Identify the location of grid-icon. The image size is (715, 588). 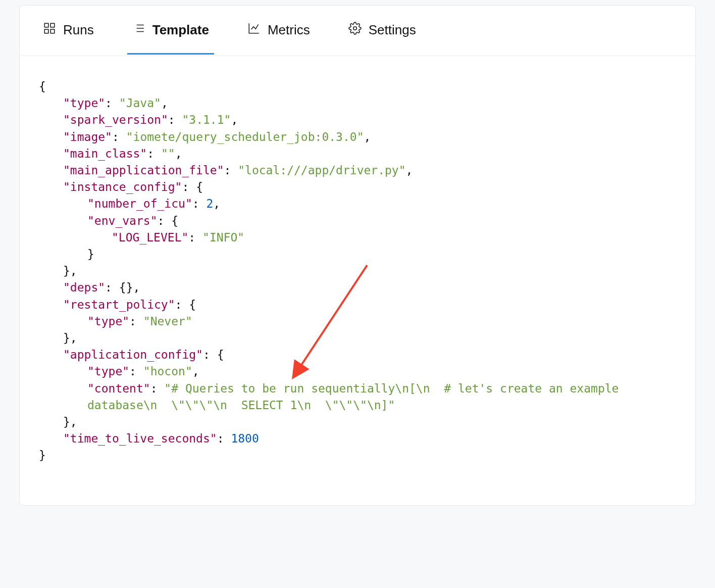
(49, 30).